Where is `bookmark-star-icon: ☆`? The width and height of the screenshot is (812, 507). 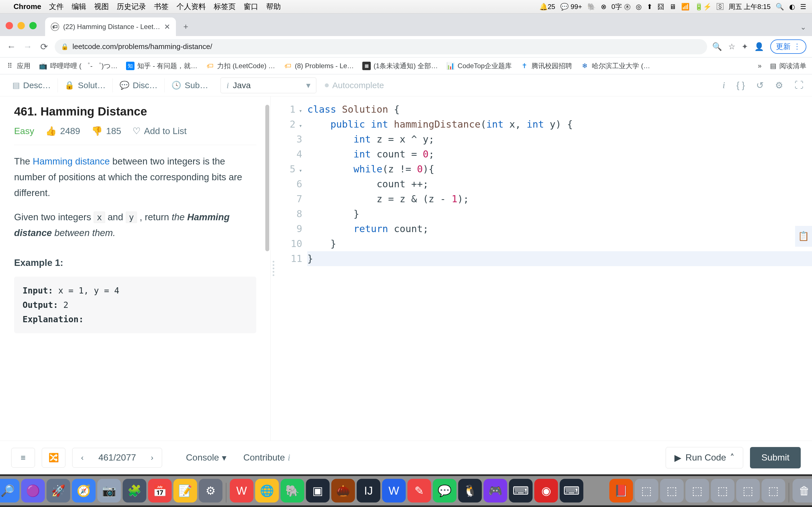
bookmark-star-icon: ☆ is located at coordinates (731, 47).